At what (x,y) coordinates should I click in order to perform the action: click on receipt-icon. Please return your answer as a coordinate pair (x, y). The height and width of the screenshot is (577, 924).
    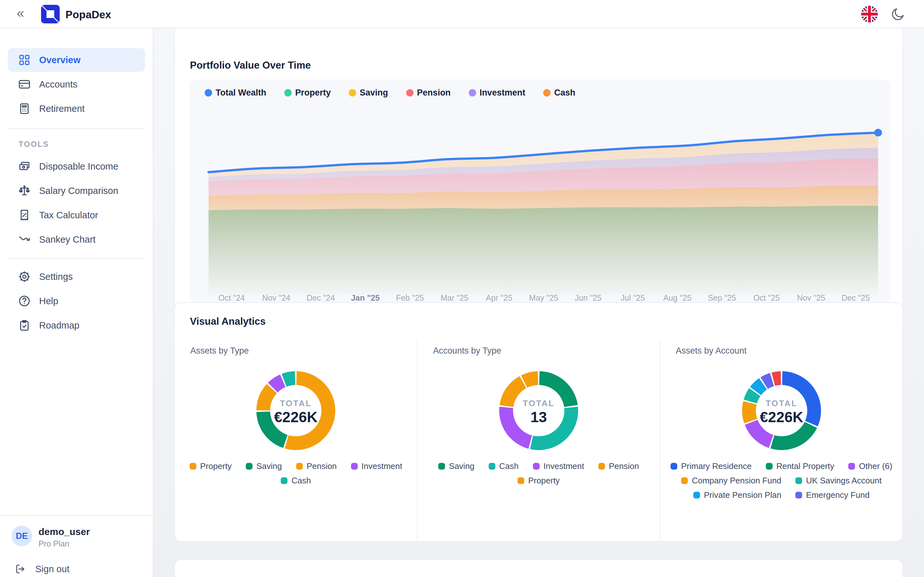
    Looking at the image, I should click on (24, 215).